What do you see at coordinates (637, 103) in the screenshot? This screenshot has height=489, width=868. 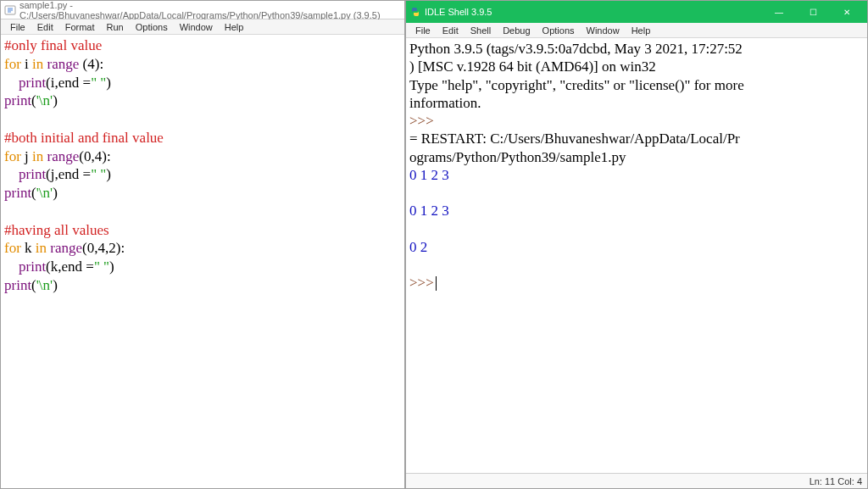 I see `shell-banner: information.` at bounding box center [637, 103].